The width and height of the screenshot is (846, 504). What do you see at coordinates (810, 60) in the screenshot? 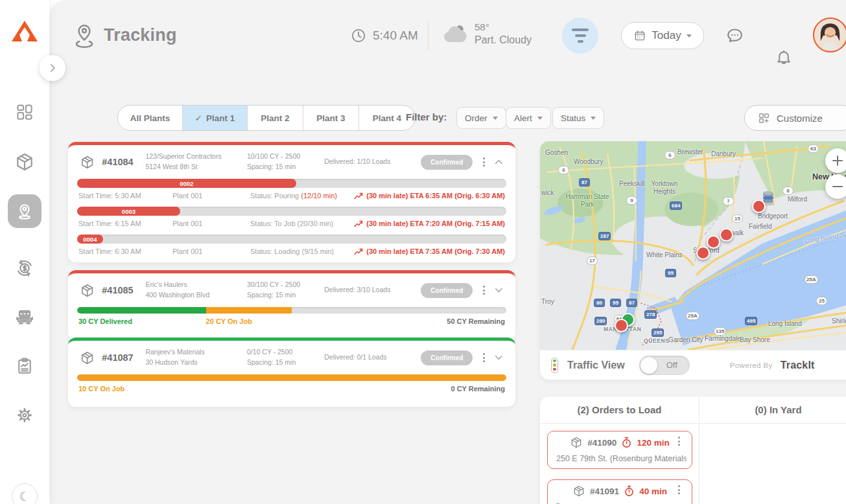
I see `notifications-button` at bounding box center [810, 60].